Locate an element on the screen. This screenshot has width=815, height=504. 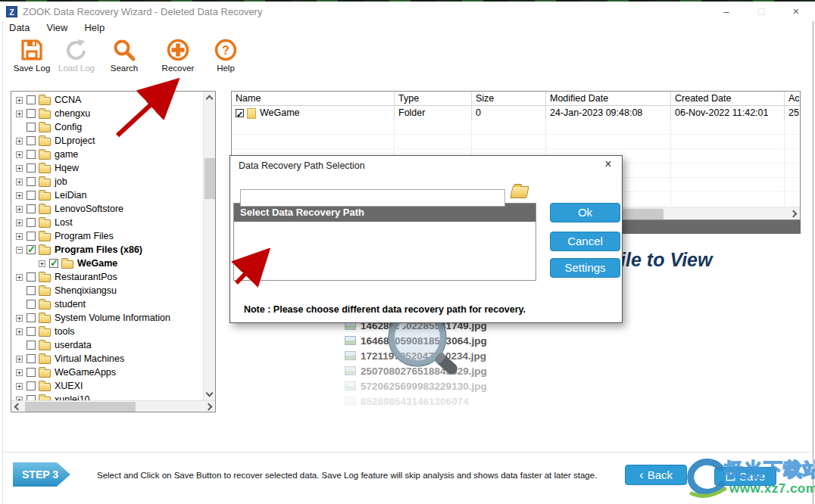
column-header-created: Created Date is located at coordinates (728, 98).